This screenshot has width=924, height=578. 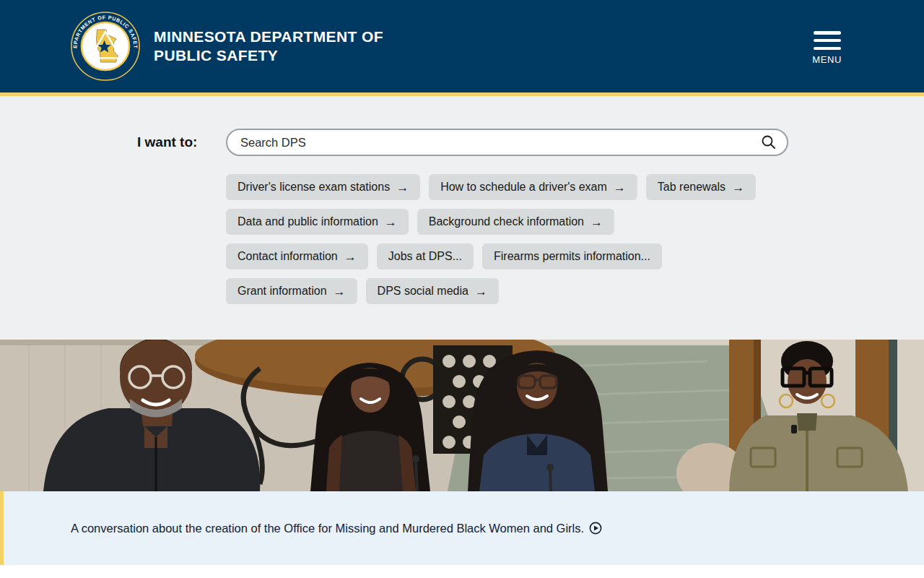 I want to click on search-icon, so click(x=769, y=142).